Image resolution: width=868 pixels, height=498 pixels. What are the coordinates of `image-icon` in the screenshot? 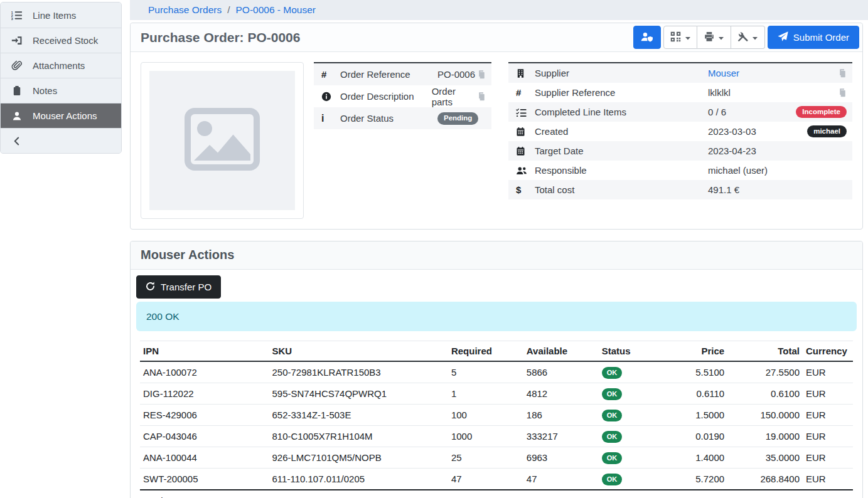 It's located at (222, 140).